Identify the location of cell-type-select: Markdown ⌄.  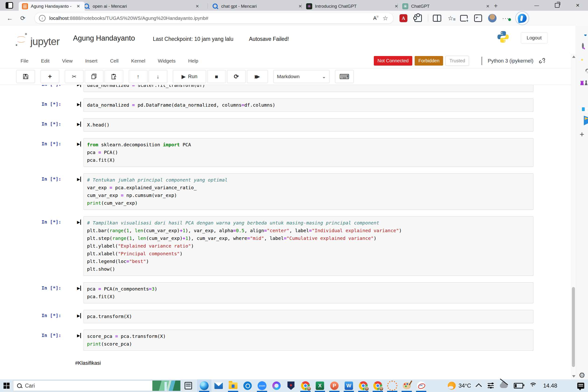
(302, 76).